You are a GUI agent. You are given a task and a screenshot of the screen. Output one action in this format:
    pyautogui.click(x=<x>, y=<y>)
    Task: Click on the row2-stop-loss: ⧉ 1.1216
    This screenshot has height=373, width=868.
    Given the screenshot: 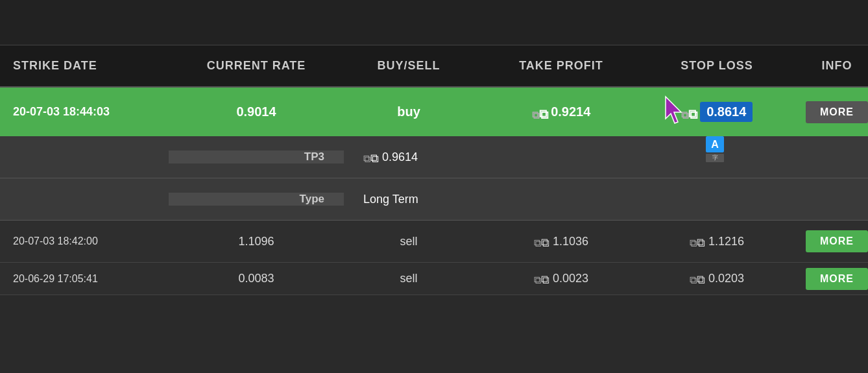 What is the action you would take?
    pyautogui.click(x=717, y=241)
    